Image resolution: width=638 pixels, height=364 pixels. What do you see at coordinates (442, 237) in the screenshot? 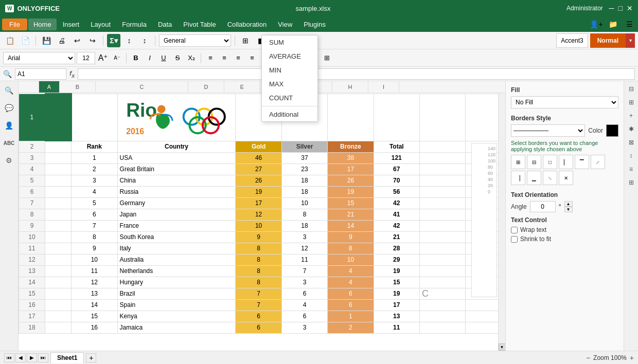
I see `cell-h10` at bounding box center [442, 237].